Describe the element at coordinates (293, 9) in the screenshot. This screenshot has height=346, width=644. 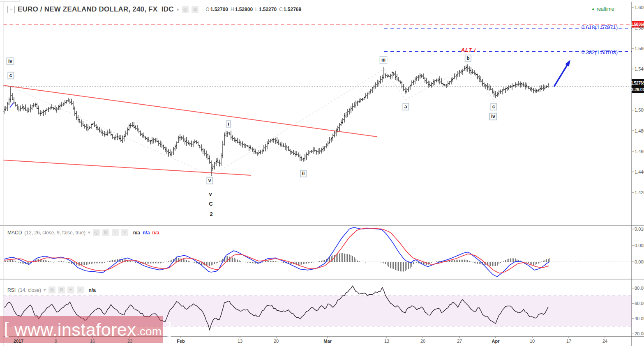
I see `close-value: 1.52769` at that location.